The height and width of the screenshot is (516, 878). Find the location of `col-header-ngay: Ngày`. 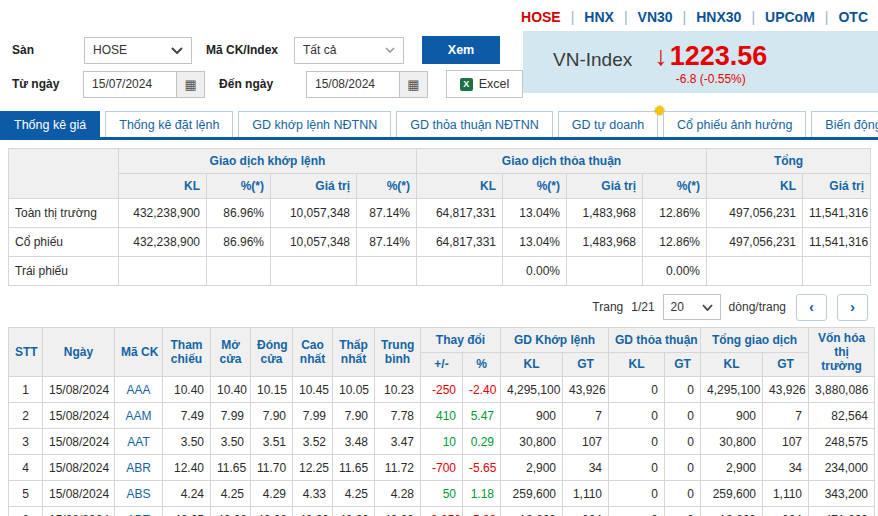

col-header-ngay: Ngày is located at coordinates (79, 352).